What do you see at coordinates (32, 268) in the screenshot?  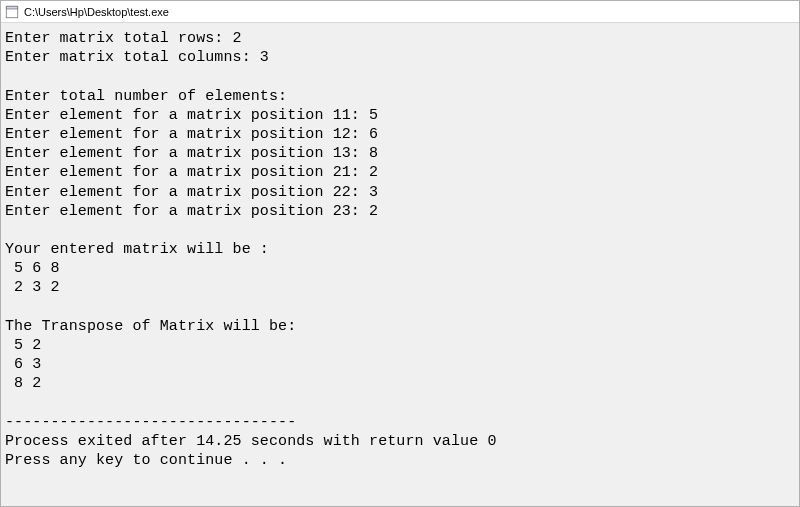 I see `console-line: 5 6 8` at bounding box center [32, 268].